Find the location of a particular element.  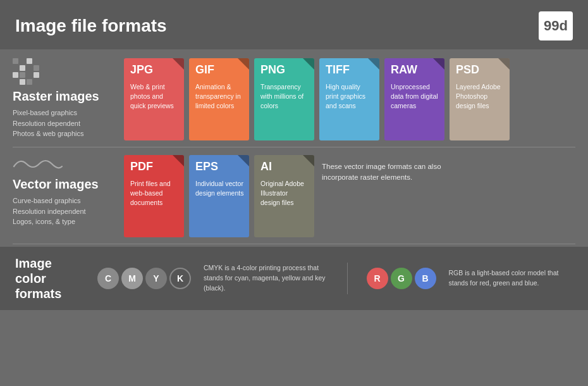

file-card-bg-pdf: PDF Print files and web-based documents is located at coordinates (154, 196).